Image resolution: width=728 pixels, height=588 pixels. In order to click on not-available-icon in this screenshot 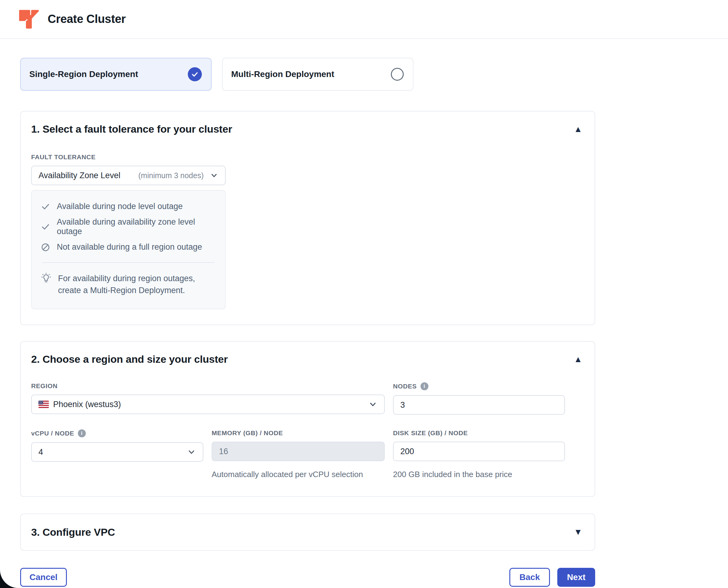, I will do `click(45, 247)`.